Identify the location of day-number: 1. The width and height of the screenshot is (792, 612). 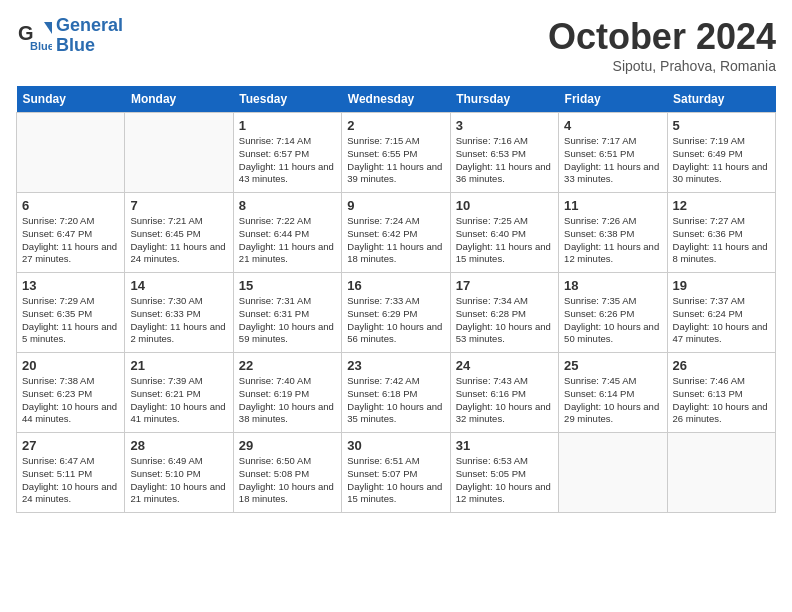
(288, 126).